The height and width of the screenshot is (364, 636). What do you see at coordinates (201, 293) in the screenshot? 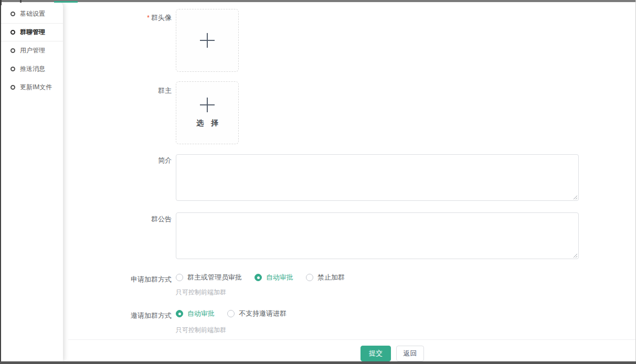
I see `apply-method-helper: 只可控制前端加群` at bounding box center [201, 293].